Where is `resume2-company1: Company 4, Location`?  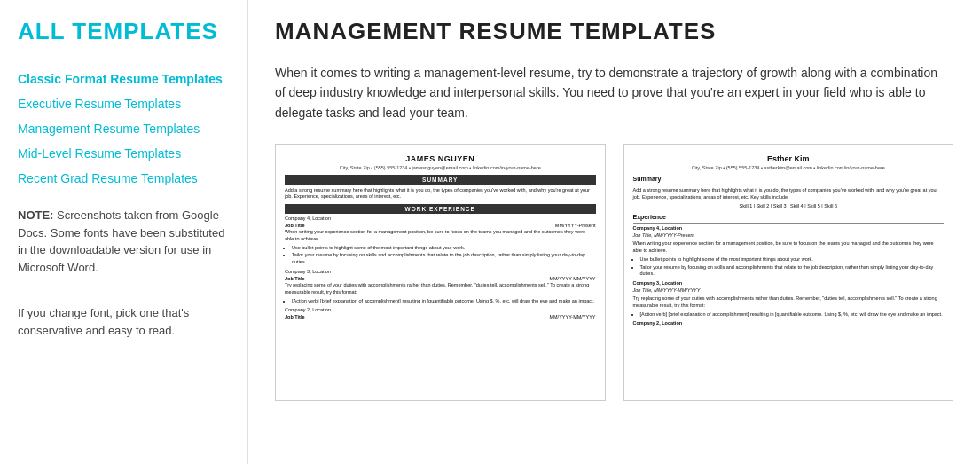
resume2-company1: Company 4, Location is located at coordinates (658, 229).